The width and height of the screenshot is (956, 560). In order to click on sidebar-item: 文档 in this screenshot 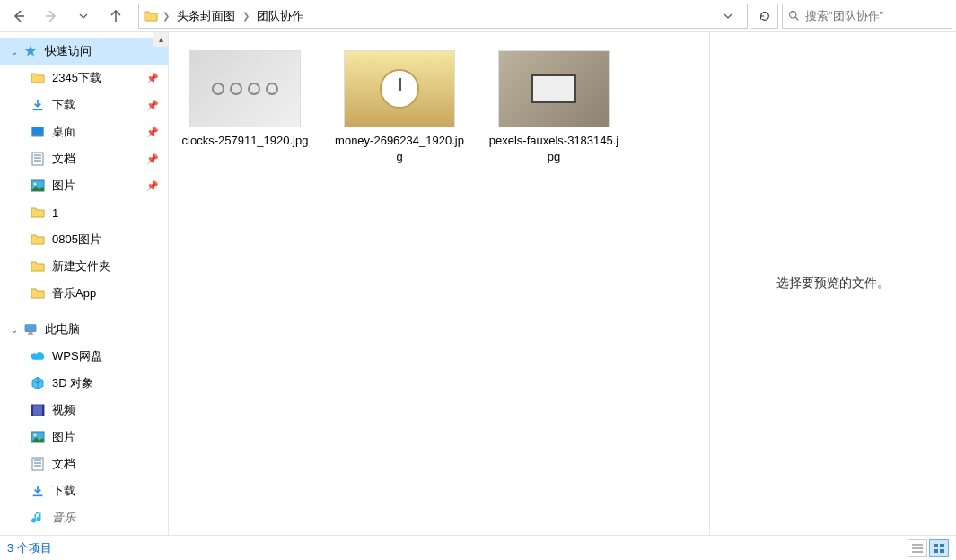, I will do `click(84, 464)`.